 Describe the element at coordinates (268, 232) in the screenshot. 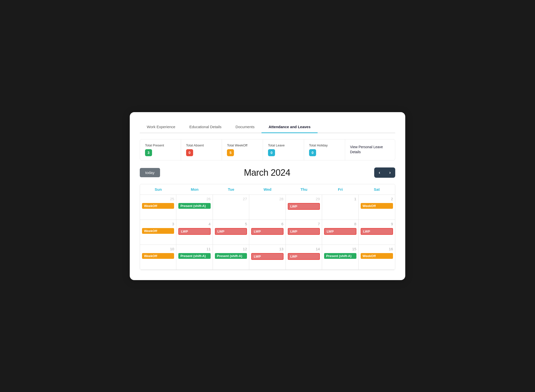

I see `calendar-body: 25WeekOff26Present (shift-A)272829LWP12W…` at that location.